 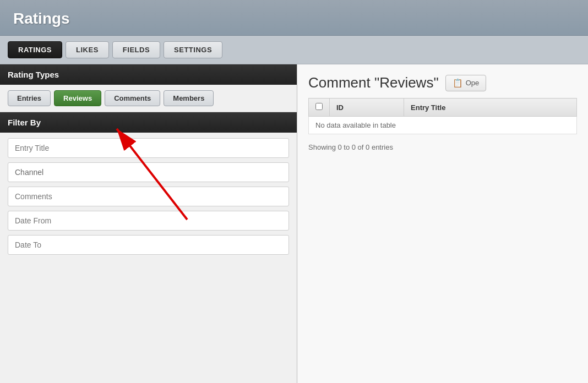 I want to click on open-button: 📋 Ope, so click(x=466, y=83).